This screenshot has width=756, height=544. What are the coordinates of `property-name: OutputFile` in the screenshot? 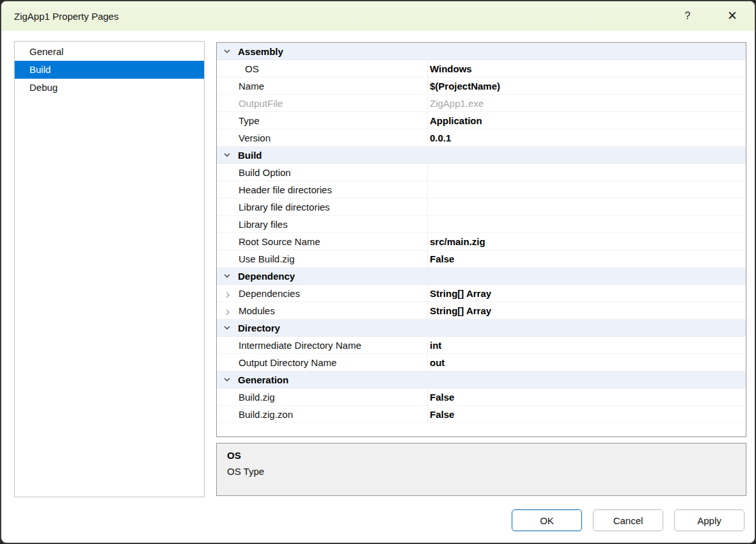 It's located at (322, 103).